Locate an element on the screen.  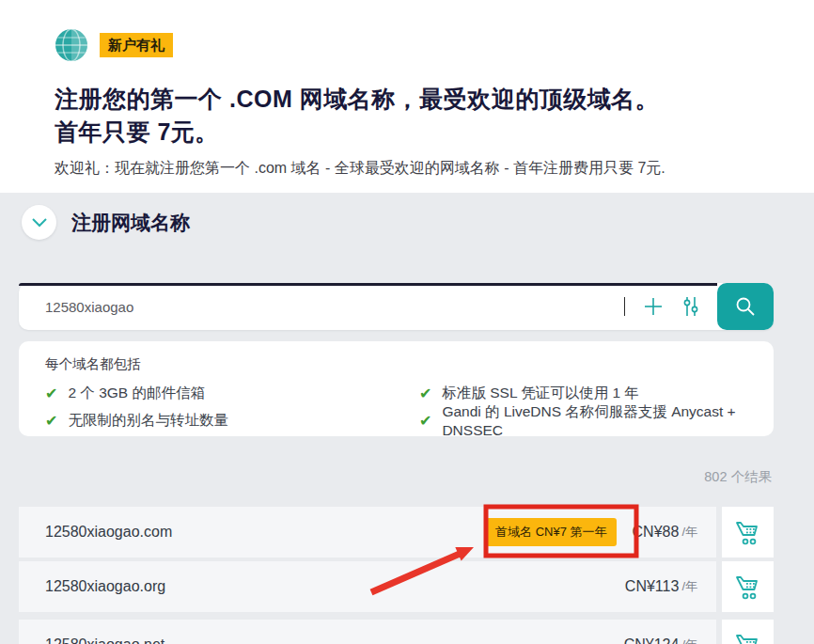
search-bar-accent is located at coordinates (368, 284).